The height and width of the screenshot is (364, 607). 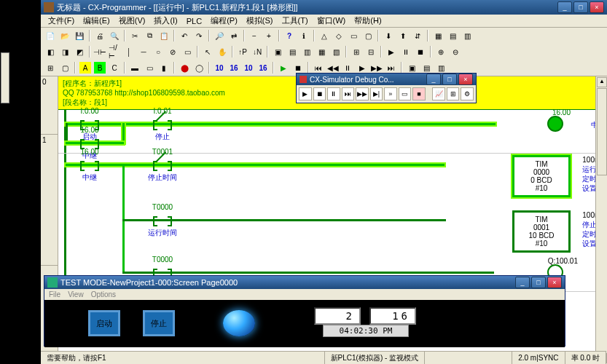 I want to click on hmi-start-button: 启动, so click(x=104, y=323).